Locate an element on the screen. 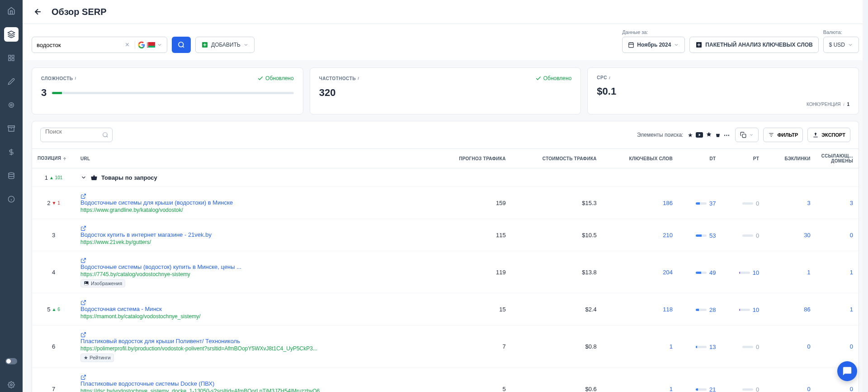 This screenshot has width=868, height=392. nav-toggle is located at coordinates (11, 361).